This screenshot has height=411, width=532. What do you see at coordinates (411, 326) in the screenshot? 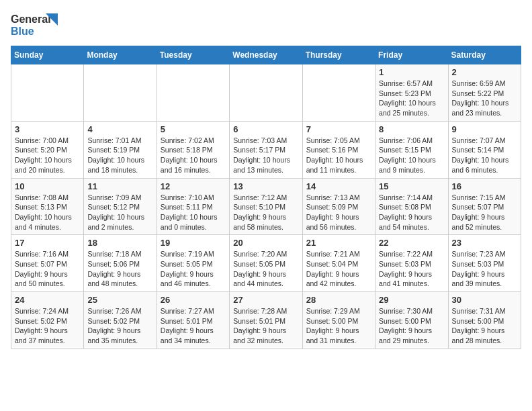
I see `day-info: Sunrise: 7:30 AM Sunset: 5:00 PM Dayligh…` at bounding box center [411, 326].